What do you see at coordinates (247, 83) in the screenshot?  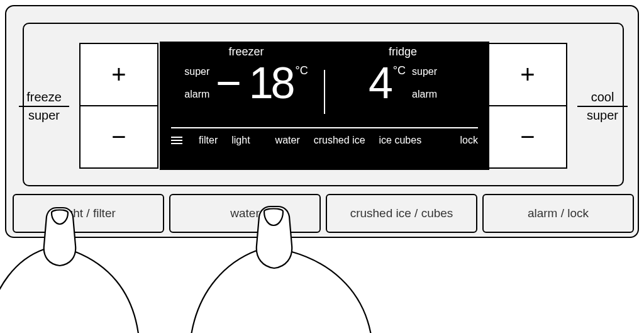 I see `freezer-temp-row: super alarm − 18 °C` at bounding box center [247, 83].